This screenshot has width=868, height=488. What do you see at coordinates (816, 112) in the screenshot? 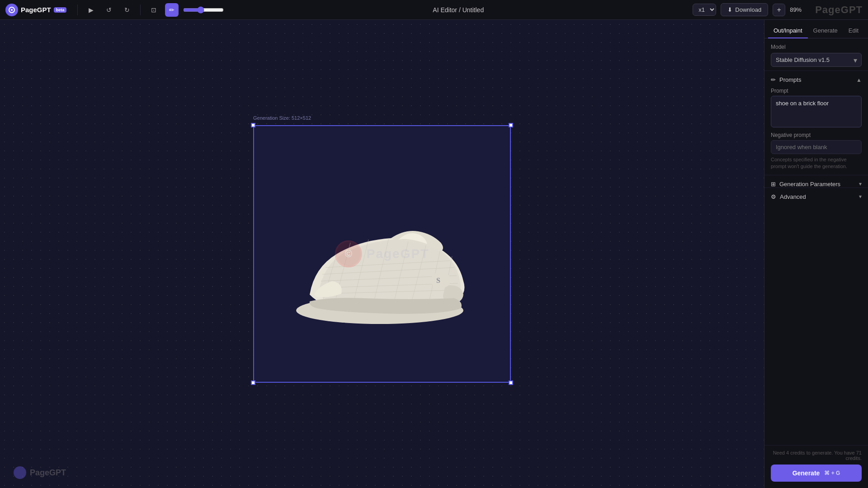
I see `prompt-textarea: shoe on a brick floor` at bounding box center [816, 112].